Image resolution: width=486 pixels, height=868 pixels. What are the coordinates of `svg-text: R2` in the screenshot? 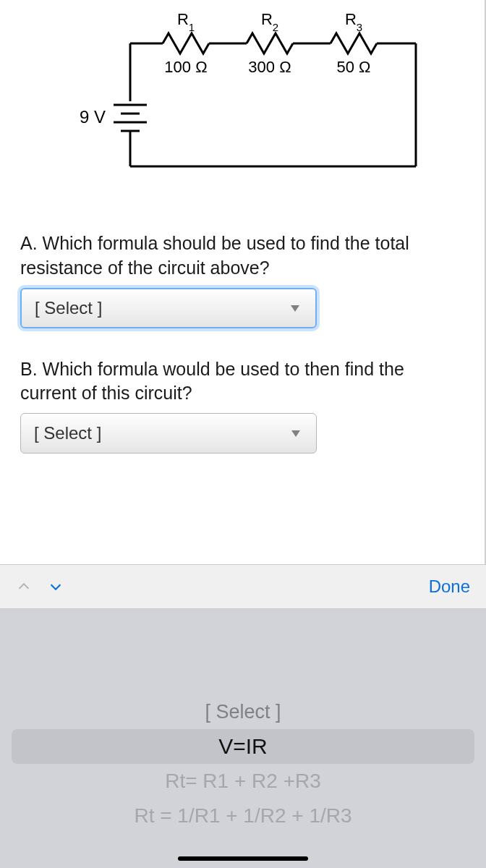 It's located at (270, 22).